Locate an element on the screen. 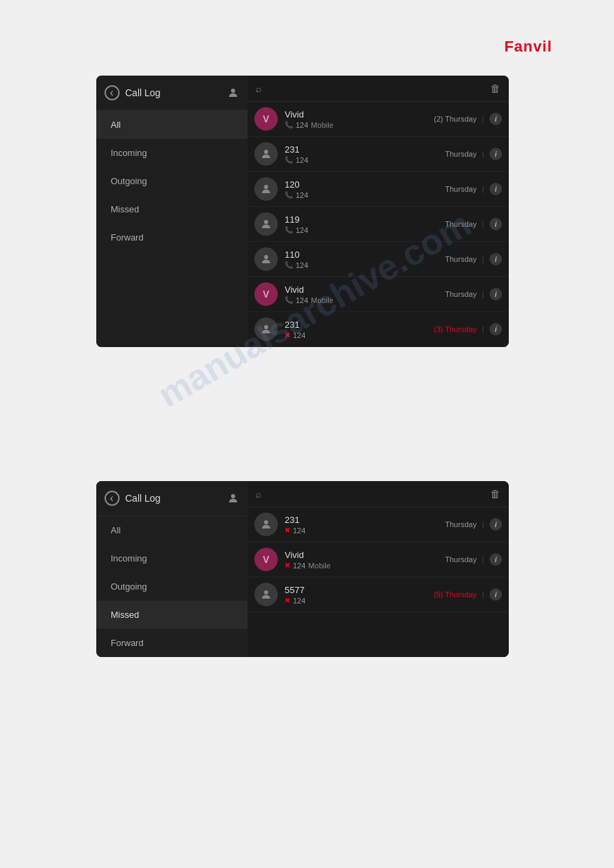 This screenshot has width=614, height=868. call-name: 110 is located at coordinates (362, 254).